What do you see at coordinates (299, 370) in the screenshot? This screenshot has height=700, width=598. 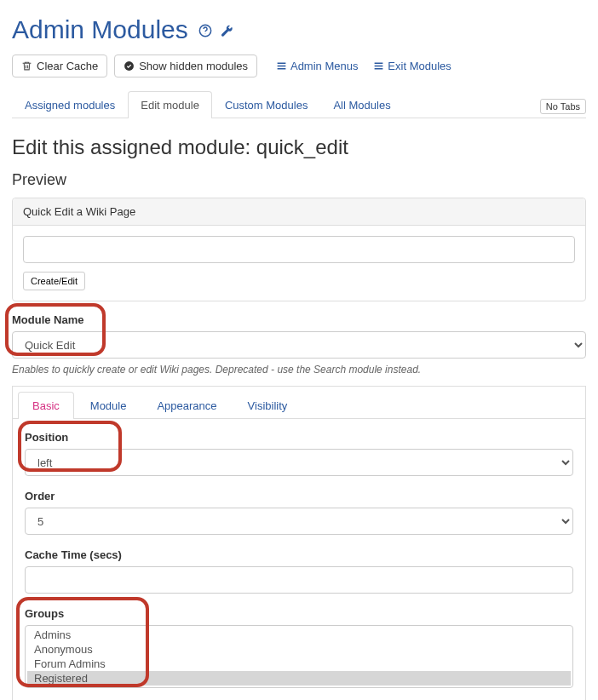 I see `module-name-help: Enables to quickly create or edit Wiki p…` at bounding box center [299, 370].